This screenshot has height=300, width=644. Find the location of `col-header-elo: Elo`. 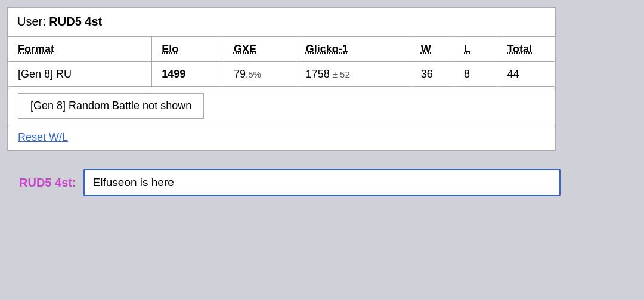

col-header-elo: Elo is located at coordinates (188, 50).